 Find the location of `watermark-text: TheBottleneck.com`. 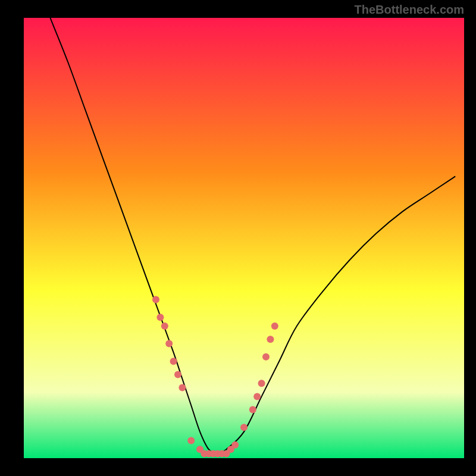

watermark-text: TheBottleneck.com is located at coordinates (409, 10).